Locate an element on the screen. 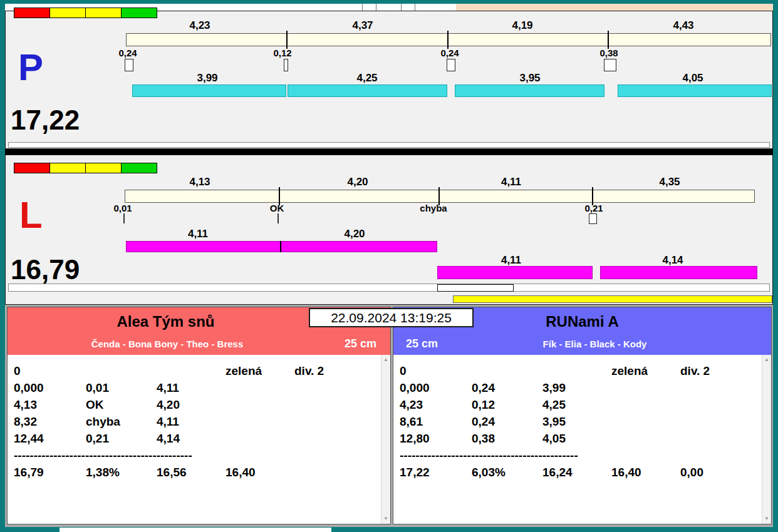 The height and width of the screenshot is (532, 778). fault-status: OK is located at coordinates (277, 208).